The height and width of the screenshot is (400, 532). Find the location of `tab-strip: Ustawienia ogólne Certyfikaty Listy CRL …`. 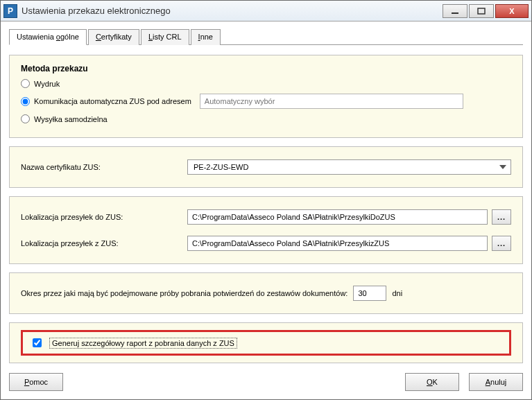

tab-strip: Ustawienia ogólne Certyfikaty Listy CRL … is located at coordinates (266, 37).